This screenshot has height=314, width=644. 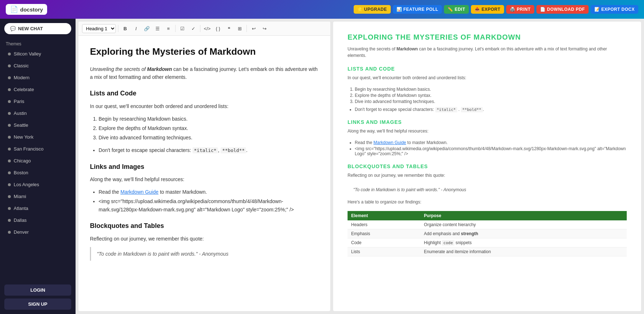 I want to click on sidebar-item-chicago: Chicago, so click(x=38, y=161).